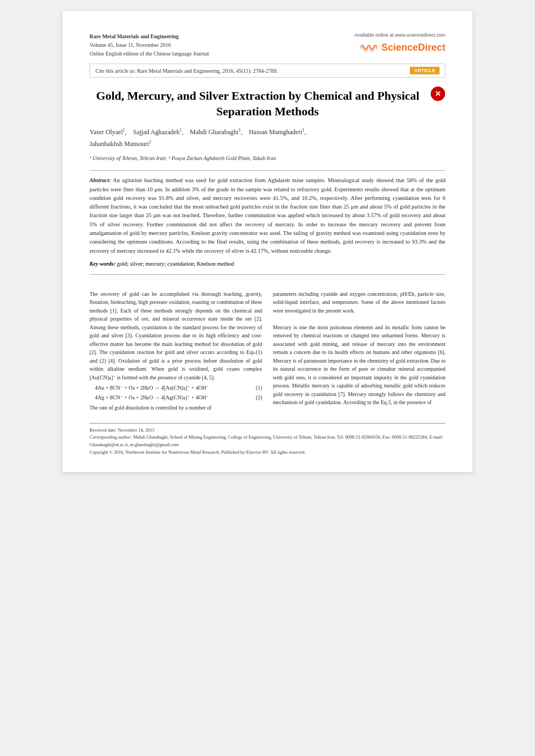 This screenshot has width=535, height=756. What do you see at coordinates (268, 71) in the screenshot?
I see `citation-bar: Cite this article as: Rare Metal Materia…` at bounding box center [268, 71].